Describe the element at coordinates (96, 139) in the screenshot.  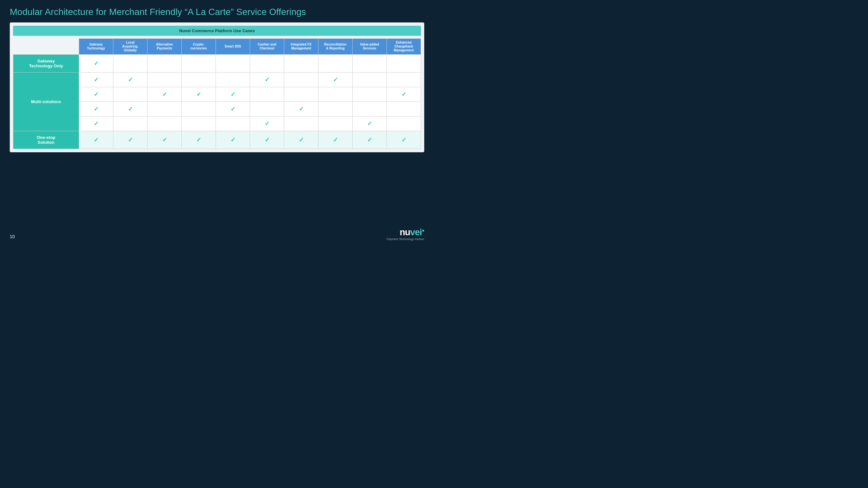
I see `cell-os-1: ✓` at that location.